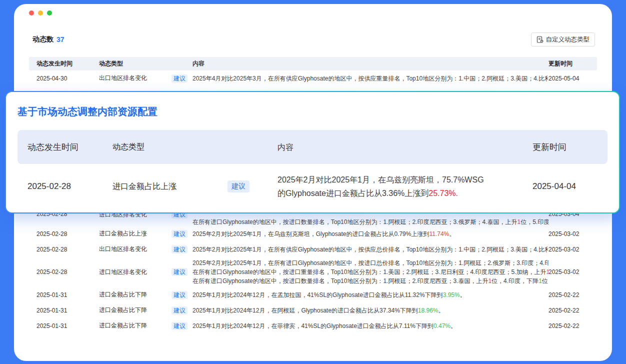 Image resolution: width=626 pixels, height=364 pixels. Describe the element at coordinates (370, 263) in the screenshot. I see `content-line: 2025年2月对比2025年1月，在所有进口Glyphosate的地区中，按进口…` at that location.